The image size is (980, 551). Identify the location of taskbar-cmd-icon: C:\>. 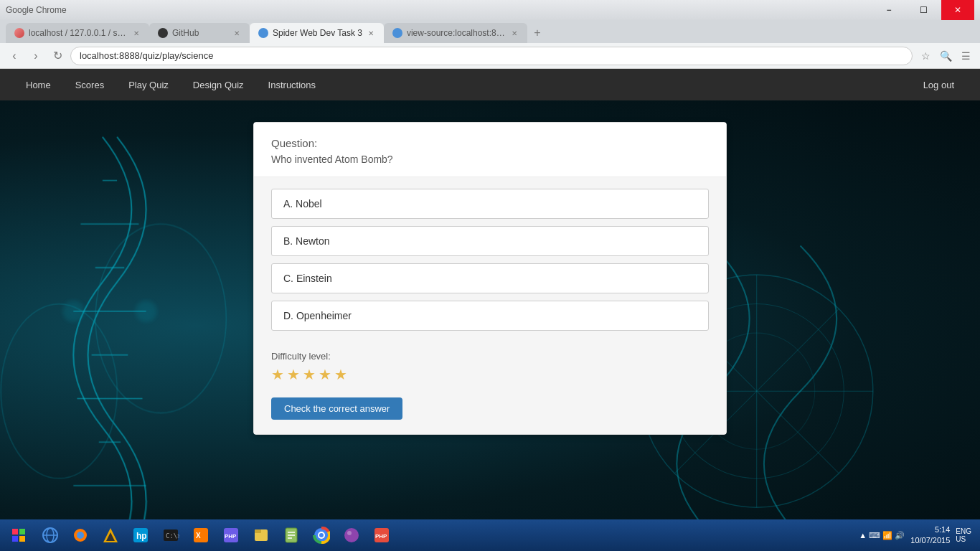
(171, 535).